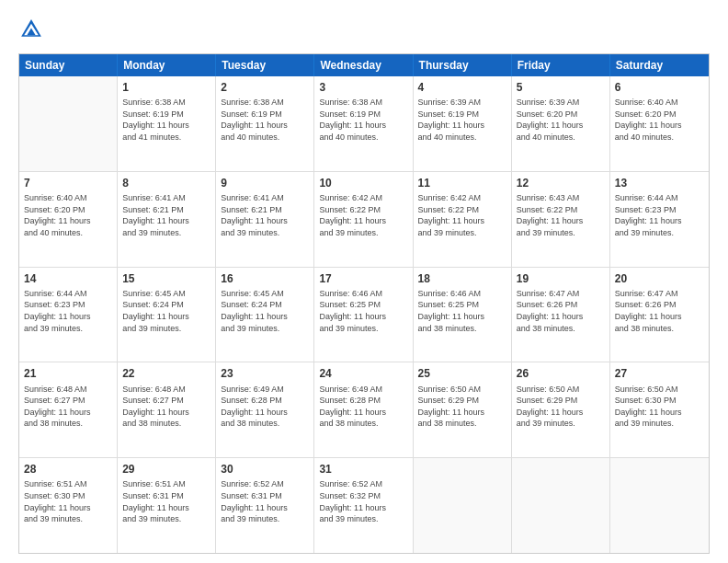 The height and width of the screenshot is (563, 728). I want to click on calendar-cell: 6Sunrise: 6:40 AMSunset: 6:20 PMDaylight…, so click(660, 123).